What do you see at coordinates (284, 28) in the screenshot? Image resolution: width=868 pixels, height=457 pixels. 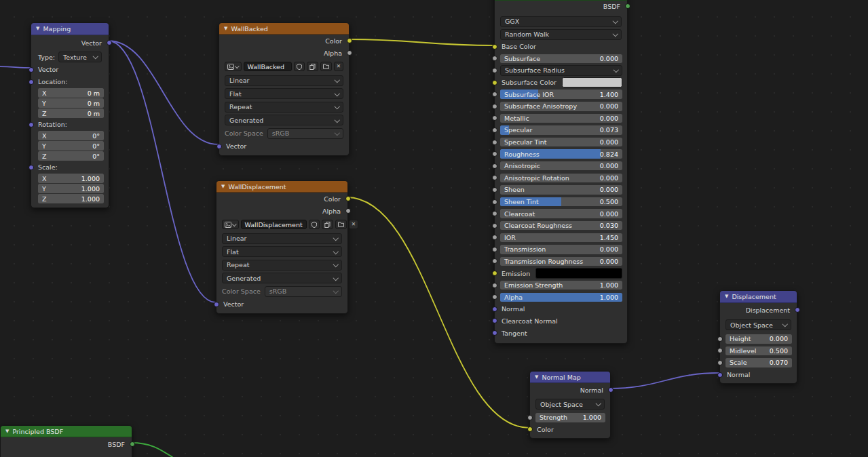 I see `node-wallbacked-header: ▼ WallBacked` at bounding box center [284, 28].